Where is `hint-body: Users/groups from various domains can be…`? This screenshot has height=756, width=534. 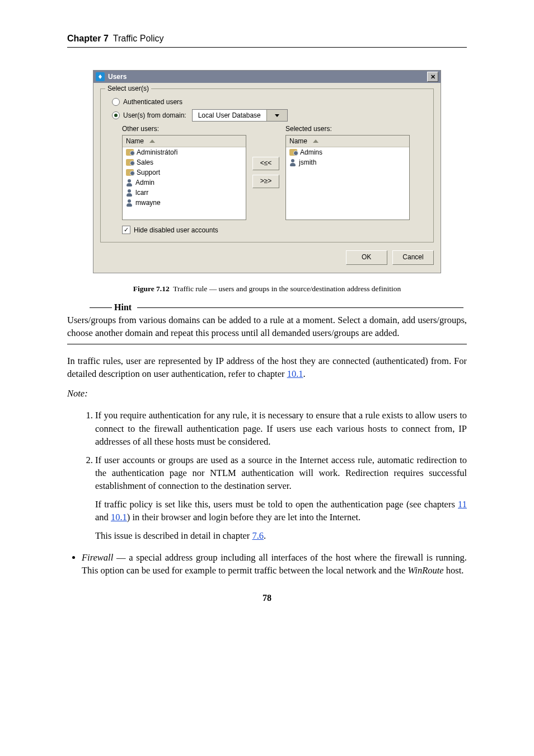 hint-body: Users/groups from various domains can be… is located at coordinates (267, 326).